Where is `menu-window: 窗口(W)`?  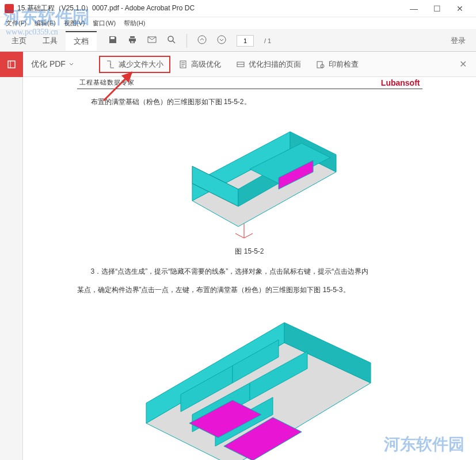
menu-window: 窗口(W) is located at coordinates (104, 23).